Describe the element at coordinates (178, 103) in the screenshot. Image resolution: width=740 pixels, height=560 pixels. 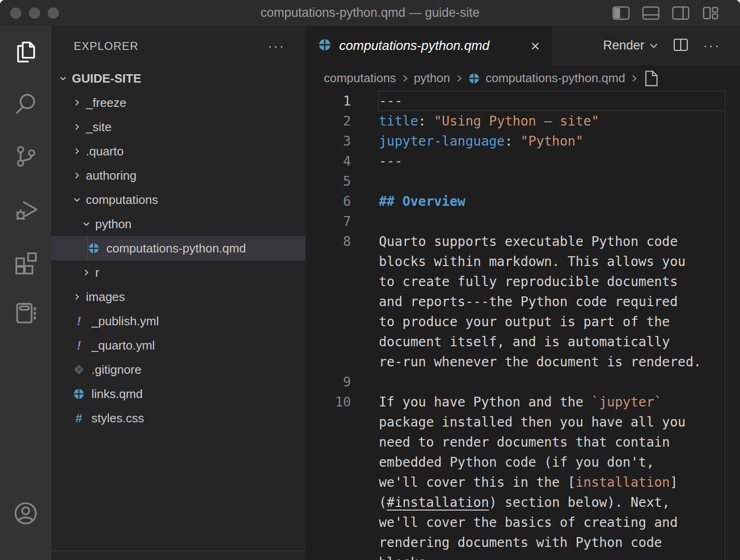
I see `tree-item--freeze: _freeze` at that location.